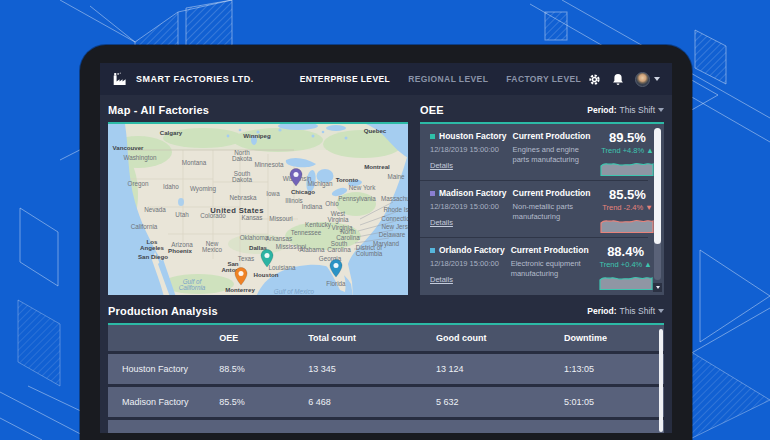 This screenshot has height=440, width=770. Describe the element at coordinates (626, 264) in the screenshot. I see `trend-value: Trend +0.4% ▲` at that location.